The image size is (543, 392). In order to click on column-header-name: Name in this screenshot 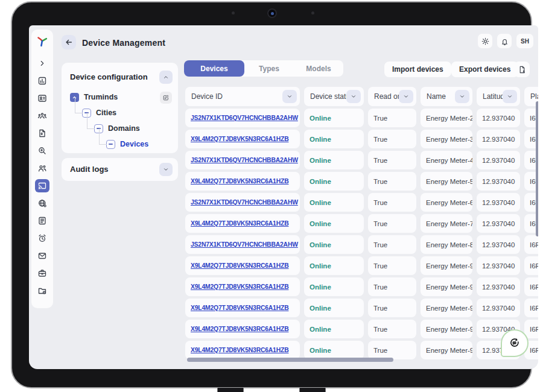, I will do `click(446, 96)`.